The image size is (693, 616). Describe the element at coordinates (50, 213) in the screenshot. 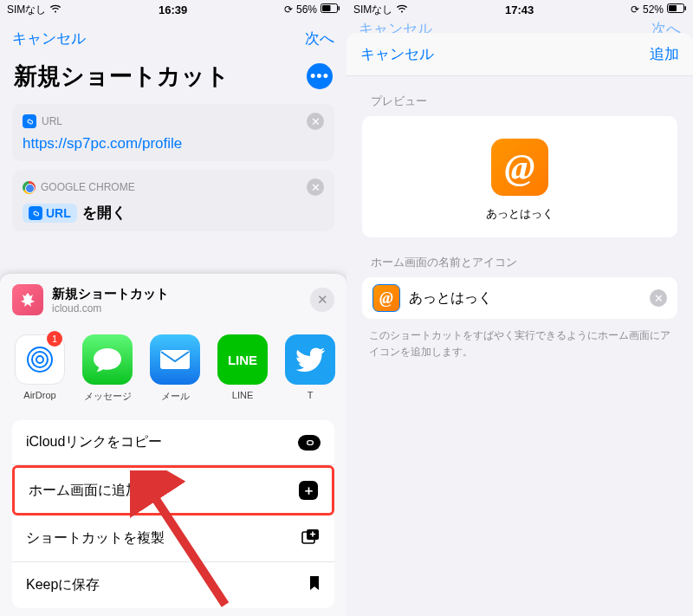

I see `url-pill: URL` at that location.